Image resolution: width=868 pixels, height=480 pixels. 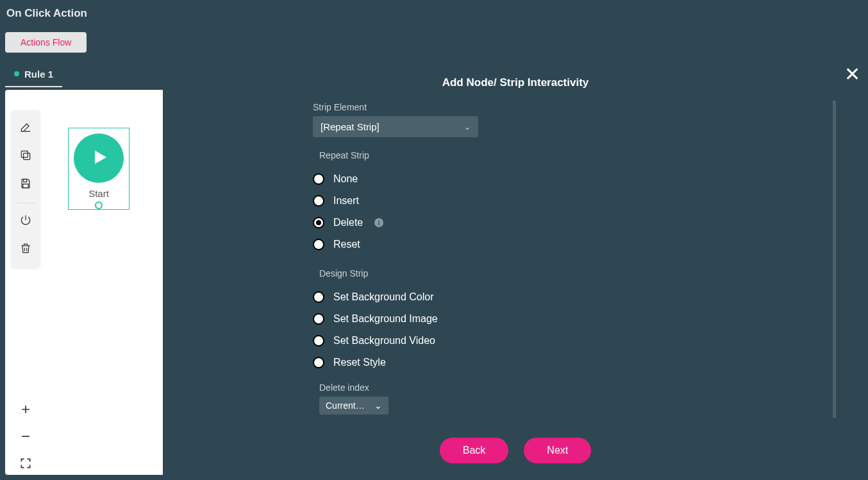 What do you see at coordinates (434, 43) in the screenshot?
I see `tabs-bar: Actions Flow` at bounding box center [434, 43].